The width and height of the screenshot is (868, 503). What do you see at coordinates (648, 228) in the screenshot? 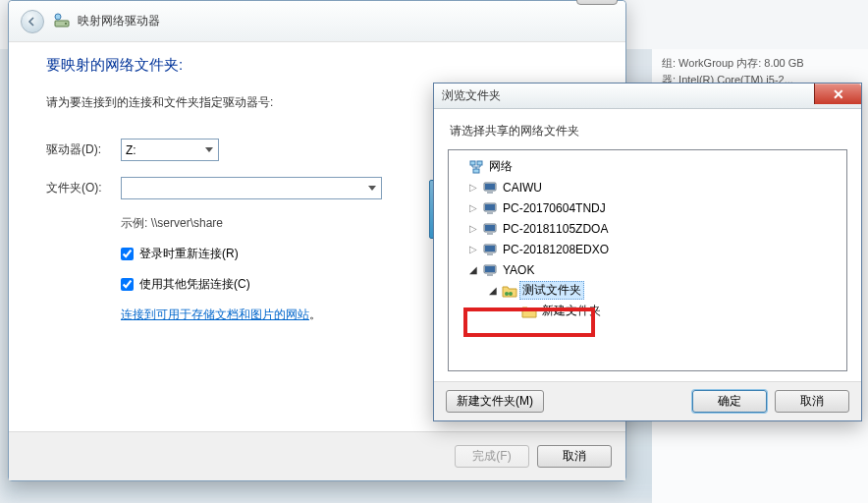
I see `tree-node-computer: ▷ PC-20181105ZDOA` at bounding box center [648, 228].